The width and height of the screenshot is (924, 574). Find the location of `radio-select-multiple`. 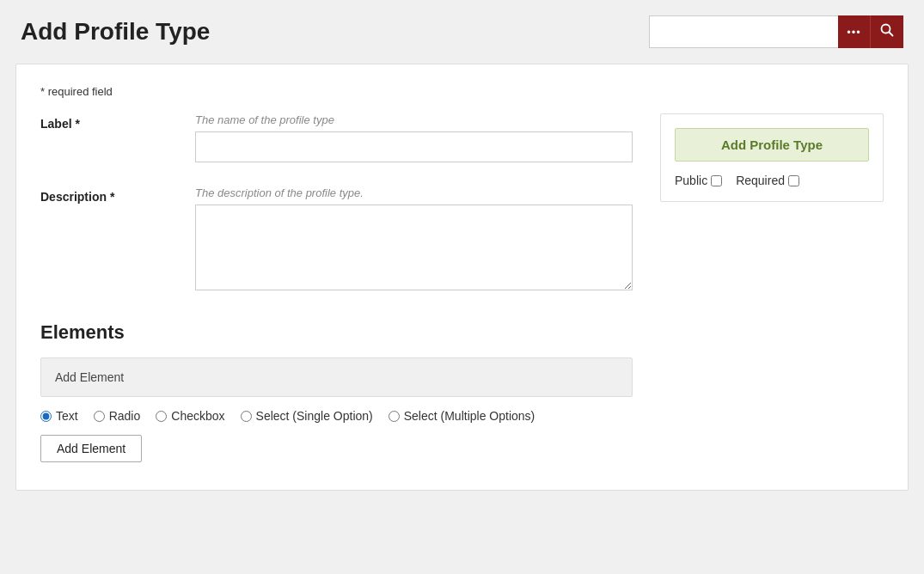

radio-select-multiple is located at coordinates (394, 416).